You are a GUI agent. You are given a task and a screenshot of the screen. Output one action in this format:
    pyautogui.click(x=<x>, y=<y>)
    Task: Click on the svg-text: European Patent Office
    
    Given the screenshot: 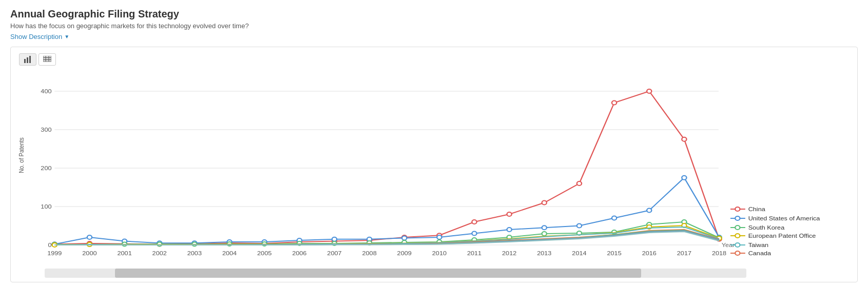 What is the action you would take?
    pyautogui.click(x=782, y=236)
    